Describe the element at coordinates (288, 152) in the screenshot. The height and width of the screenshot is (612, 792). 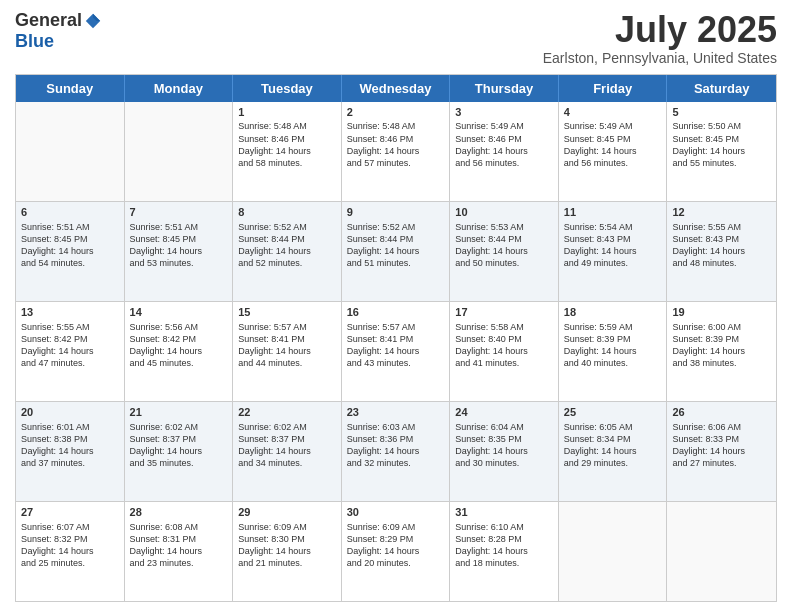
I see `day-cell-1: 1Sunrise: 5:48 AM Sunset: 8:46 PM Daylig…` at that location.